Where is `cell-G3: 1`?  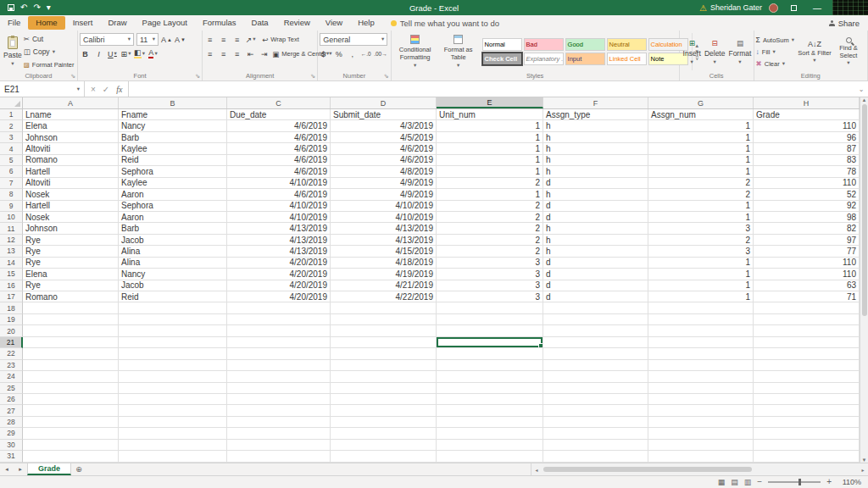
cell-G3: 1 is located at coordinates (701, 137).